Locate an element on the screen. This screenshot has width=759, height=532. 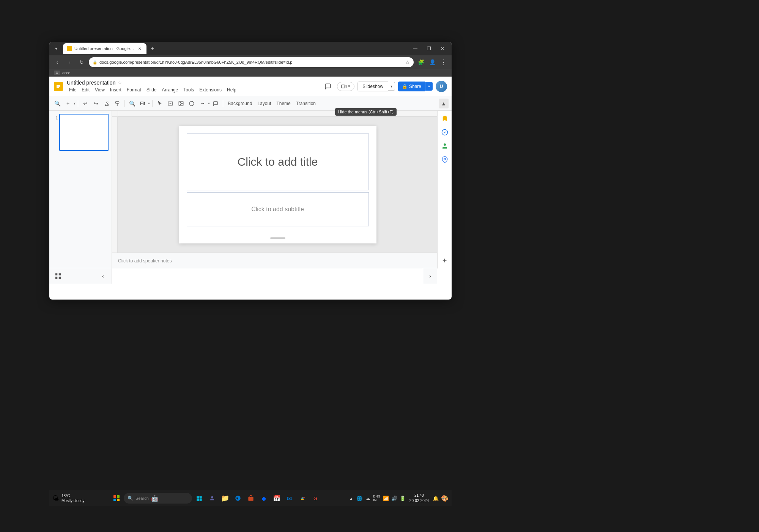
right-sidebar: + is located at coordinates (444, 190).